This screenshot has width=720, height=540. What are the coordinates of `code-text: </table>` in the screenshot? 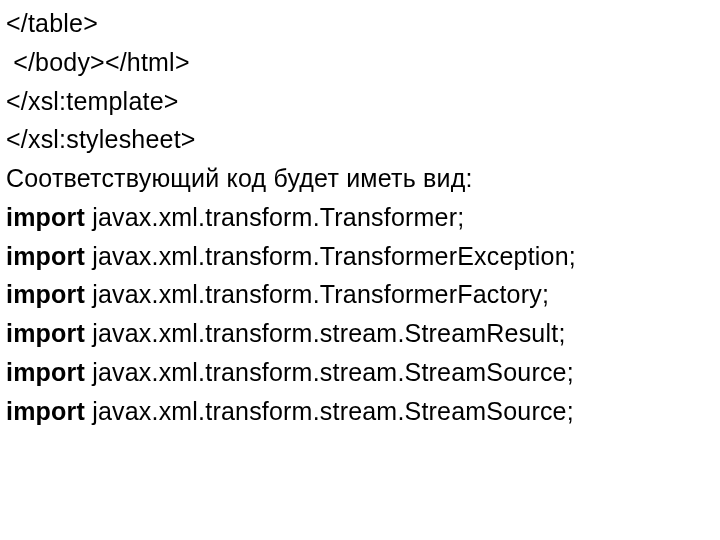 It's located at (52, 23).